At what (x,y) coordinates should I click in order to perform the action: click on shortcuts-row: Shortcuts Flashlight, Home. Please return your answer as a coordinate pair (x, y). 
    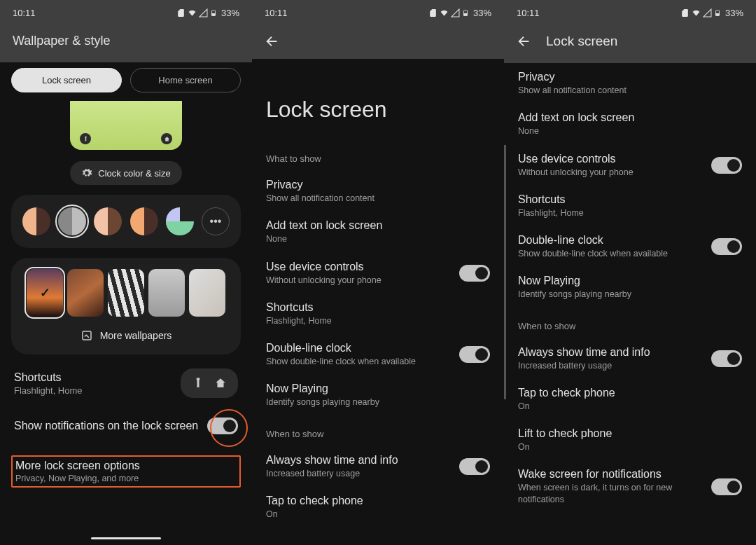
    Looking at the image, I should click on (126, 376).